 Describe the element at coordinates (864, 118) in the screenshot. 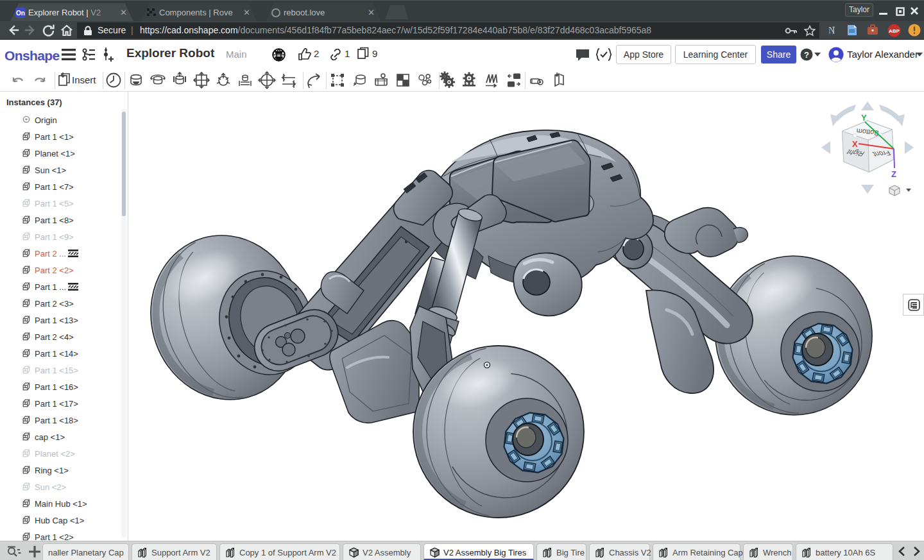

I see `svg-text: Y` at that location.